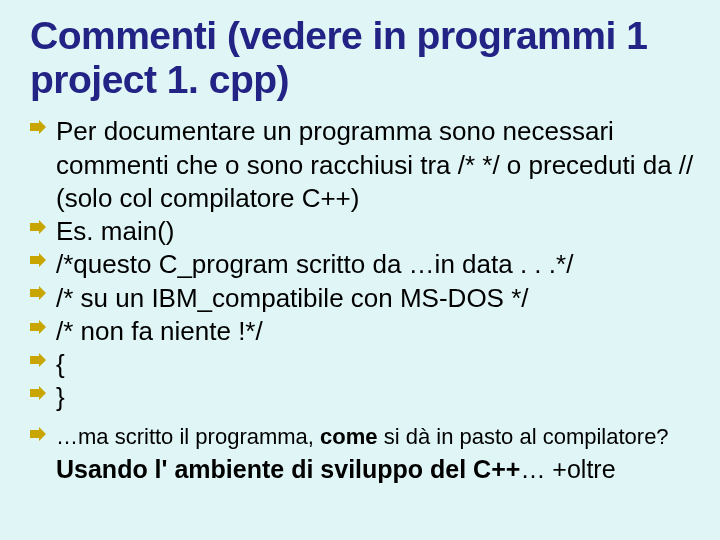 The image size is (720, 540). I want to click on bullet-text: /*questo C_program scritto da …in data .…, so click(314, 264).